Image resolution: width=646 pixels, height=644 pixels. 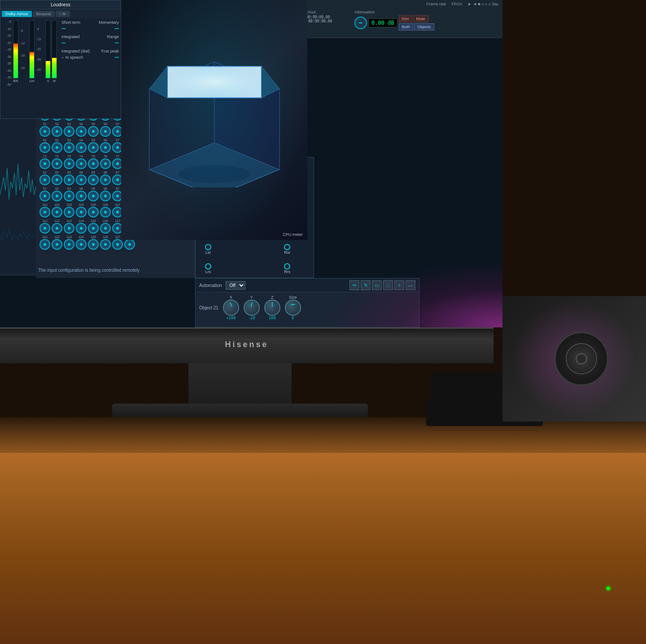 I want to click on y-knob, so click(x=252, y=308).